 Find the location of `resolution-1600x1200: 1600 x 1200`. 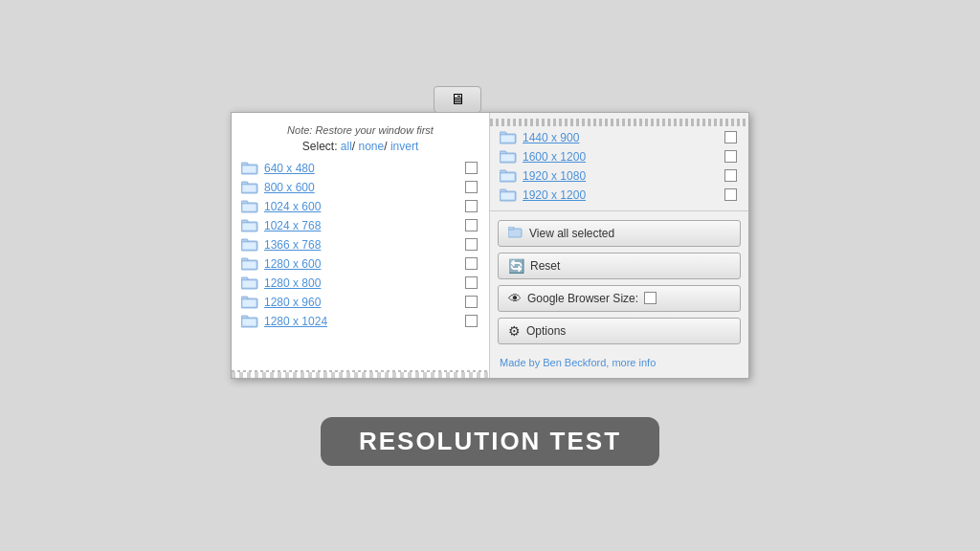

resolution-1600x1200: 1600 x 1200 is located at coordinates (624, 157).